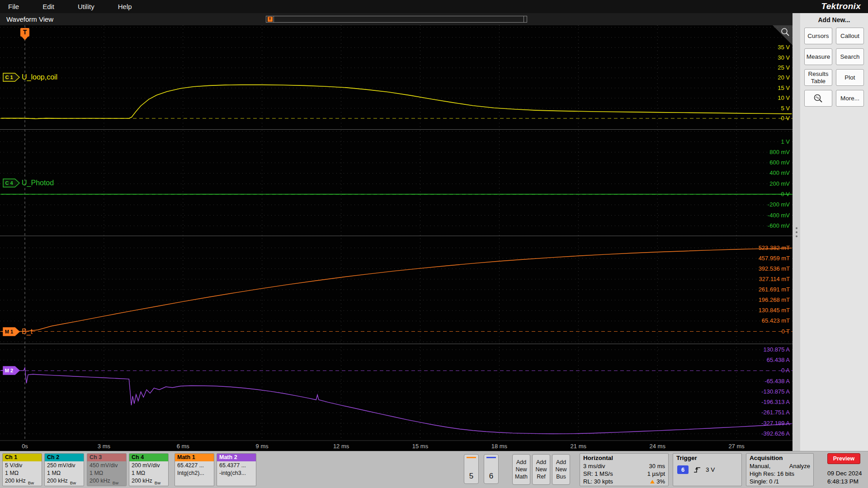 The height and width of the screenshot is (488, 868). What do you see at coordinates (149, 470) in the screenshot?
I see `channel-badge-ch4: Ch 4200 mV/div1 MΩ200 kHzBw` at bounding box center [149, 470].